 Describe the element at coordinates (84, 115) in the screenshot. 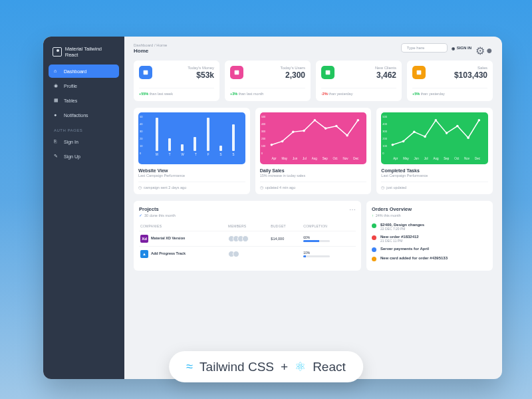

I see `sidebar-item-notifications: ● Notifactions` at that location.